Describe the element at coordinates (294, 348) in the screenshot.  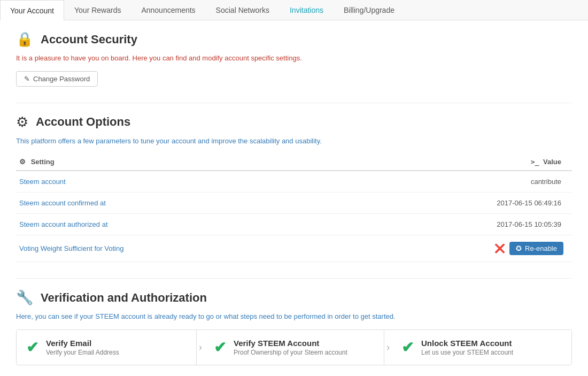
I see `verification-steps: ✔ Verify Email Verify your Email Address…` at that location.